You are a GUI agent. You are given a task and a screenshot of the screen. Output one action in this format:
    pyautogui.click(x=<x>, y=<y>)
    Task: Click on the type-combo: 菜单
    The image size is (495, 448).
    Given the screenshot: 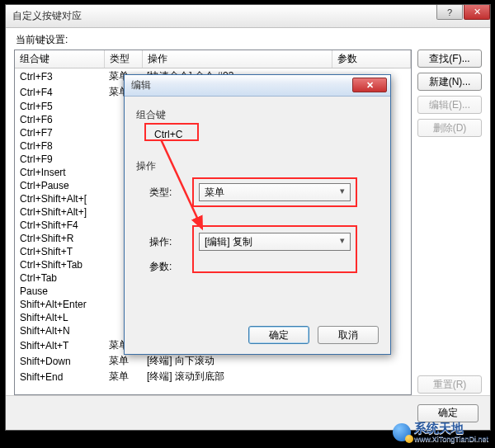 What is the action you would take?
    pyautogui.click(x=275, y=192)
    